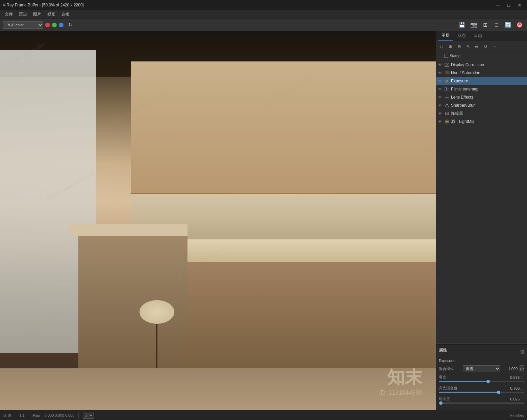 The height and width of the screenshot is (420, 527). What do you see at coordinates (510, 369) in the screenshot?
I see `blend-mode-value: 1.000` at bounding box center [510, 369].